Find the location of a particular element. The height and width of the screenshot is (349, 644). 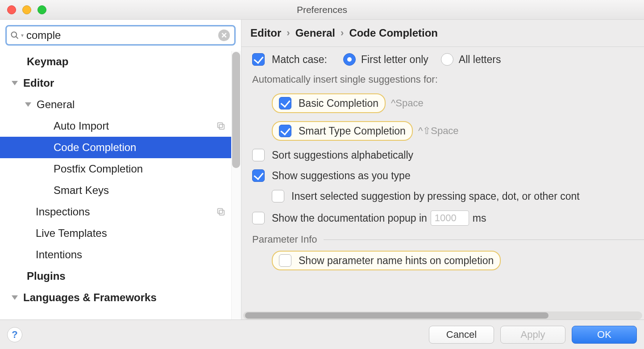

param-name-hints-label: Show parameter name hints on completion is located at coordinates (396, 261).